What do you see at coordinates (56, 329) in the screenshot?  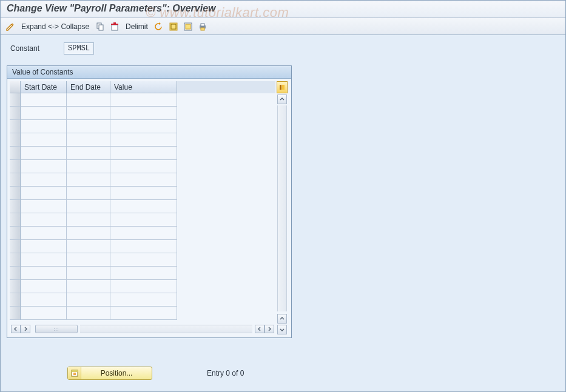 I see `scroll-thumb: :::` at bounding box center [56, 329].